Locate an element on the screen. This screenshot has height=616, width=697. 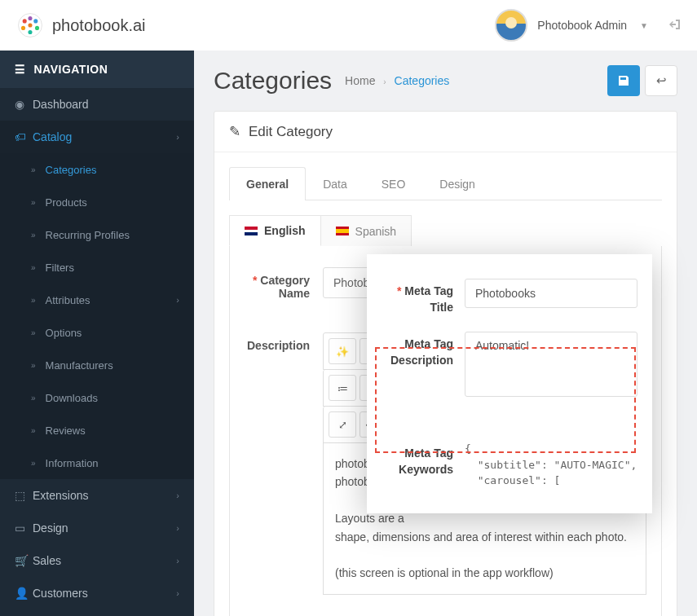
lang-tab-spanish: Spanish is located at coordinates (367, 231).